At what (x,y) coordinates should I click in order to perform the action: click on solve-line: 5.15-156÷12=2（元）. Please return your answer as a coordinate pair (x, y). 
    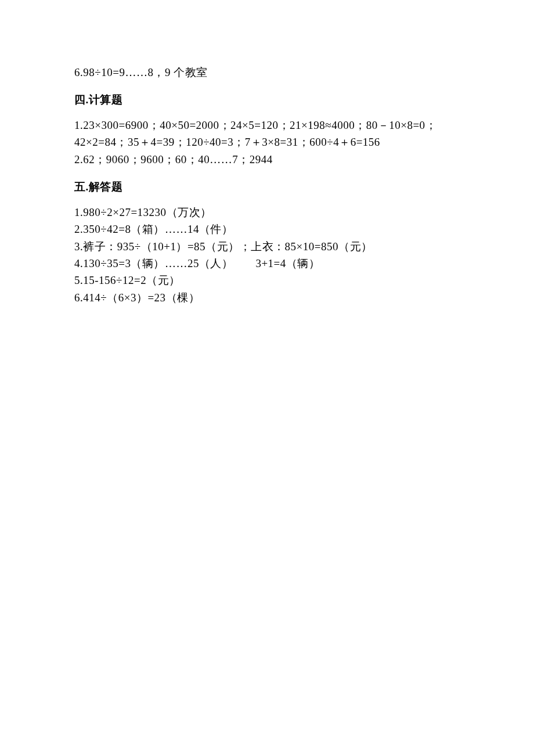
    Looking at the image, I should click on (269, 280).